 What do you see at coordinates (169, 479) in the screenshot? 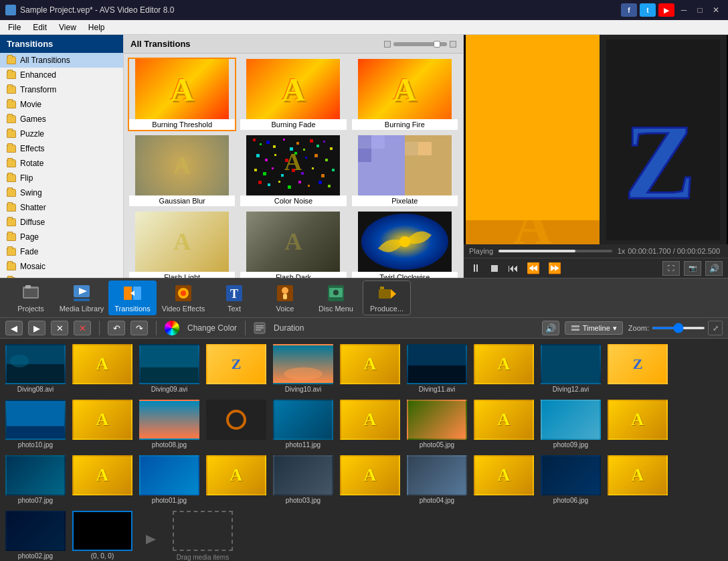
I see `media-item-photo01: photo01.jpg` at bounding box center [169, 479].